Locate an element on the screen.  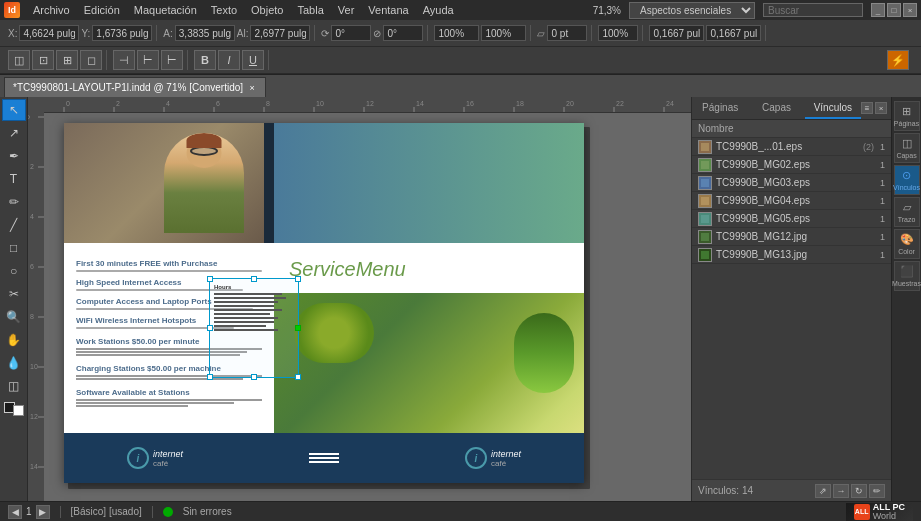
document-tab: *TC9990801-LAYOUT-P1l.indd @ 71% [Conver… is located at coordinates (135, 87).